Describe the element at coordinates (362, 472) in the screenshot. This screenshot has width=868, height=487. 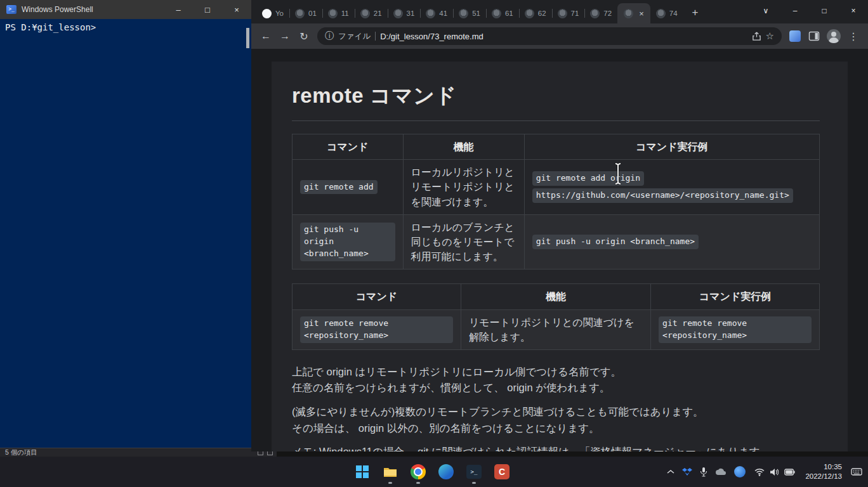
I see `start-button` at that location.